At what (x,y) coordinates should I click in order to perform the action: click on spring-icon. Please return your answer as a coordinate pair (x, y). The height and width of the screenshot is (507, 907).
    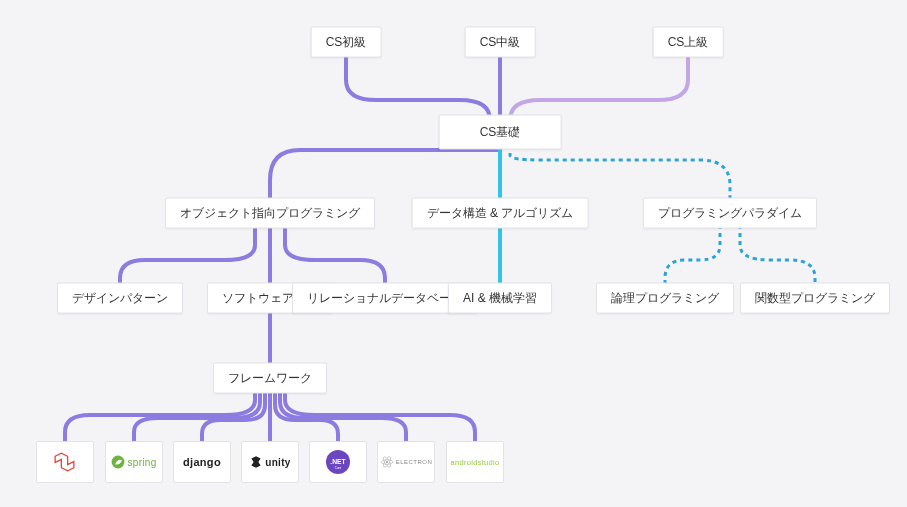
    Looking at the image, I should click on (118, 462).